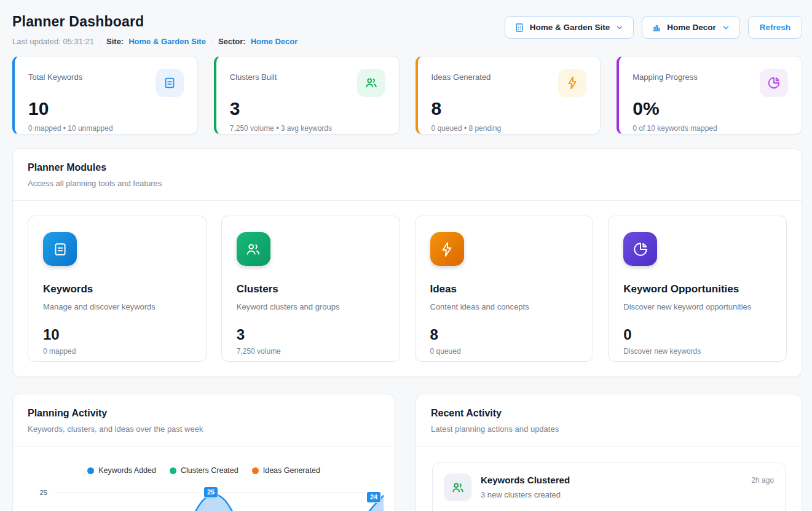  Describe the element at coordinates (407, 95) in the screenshot. I see `stats-row: Total Keywords 10 0 mapped • 10 unmapped…` at that location.